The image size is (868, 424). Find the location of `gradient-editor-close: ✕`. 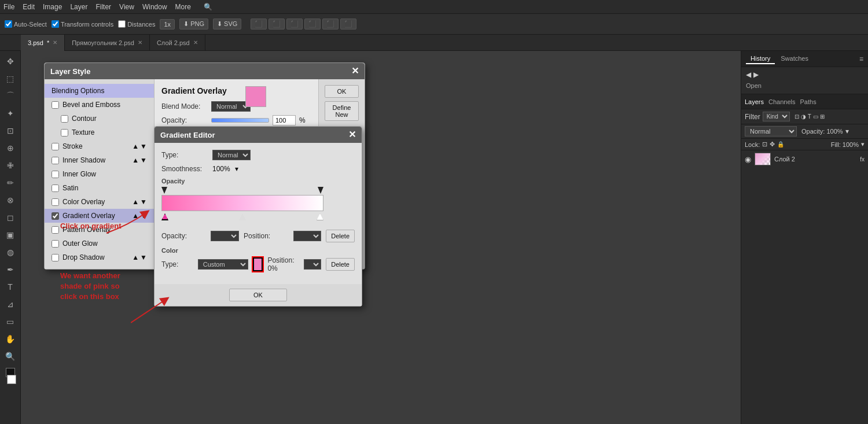

gradient-editor-close: ✕ is located at coordinates (352, 135).